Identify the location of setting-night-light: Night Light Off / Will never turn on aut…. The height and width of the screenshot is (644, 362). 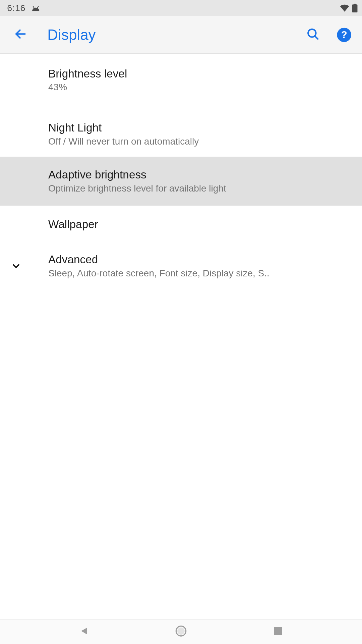
(181, 134).